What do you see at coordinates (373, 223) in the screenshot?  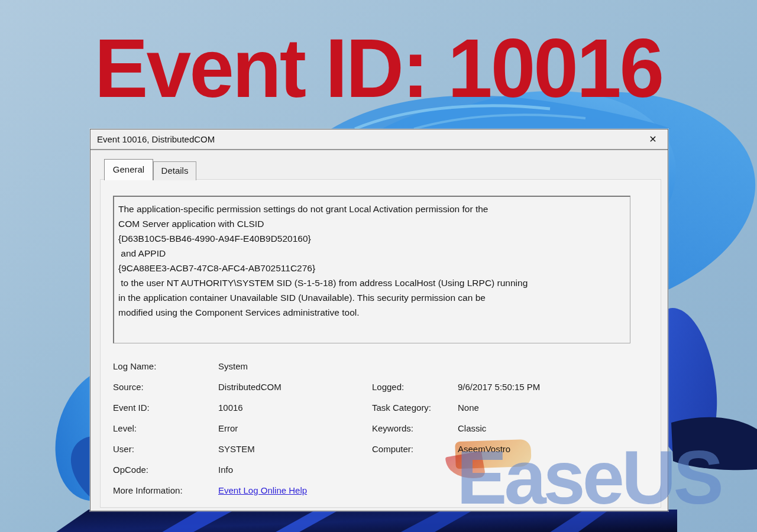 I see `description-line: COM Server application with CLSID` at bounding box center [373, 223].